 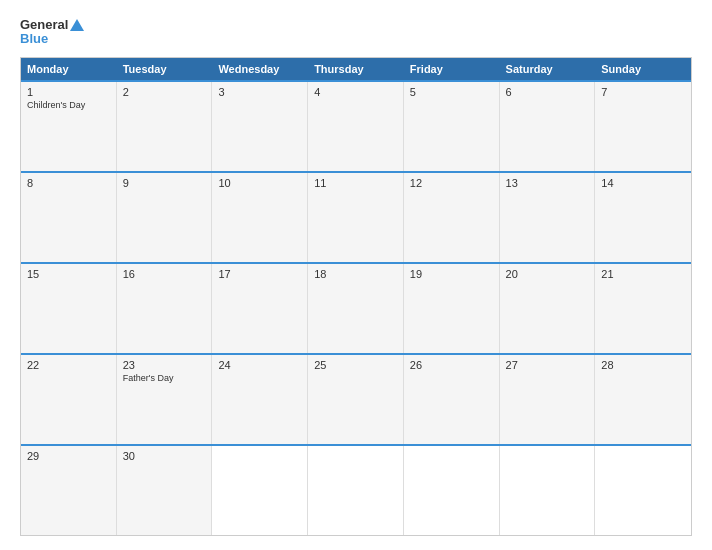 I want to click on day-number: 29, so click(x=68, y=456).